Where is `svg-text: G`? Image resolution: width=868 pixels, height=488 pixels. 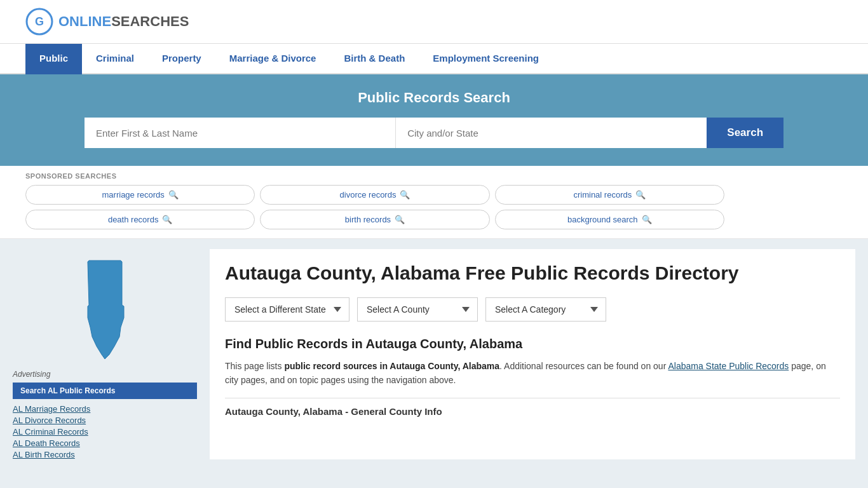 svg-text: G is located at coordinates (39, 22).